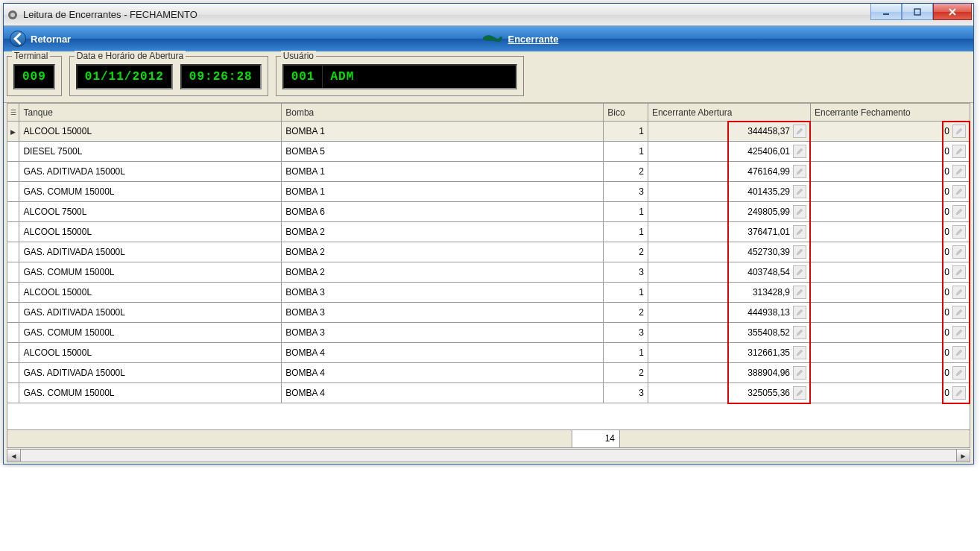 Image resolution: width=980 pixels, height=551 pixels. What do you see at coordinates (729, 113) in the screenshot?
I see `column-header-abertura: Encerrante Abertura` at bounding box center [729, 113].